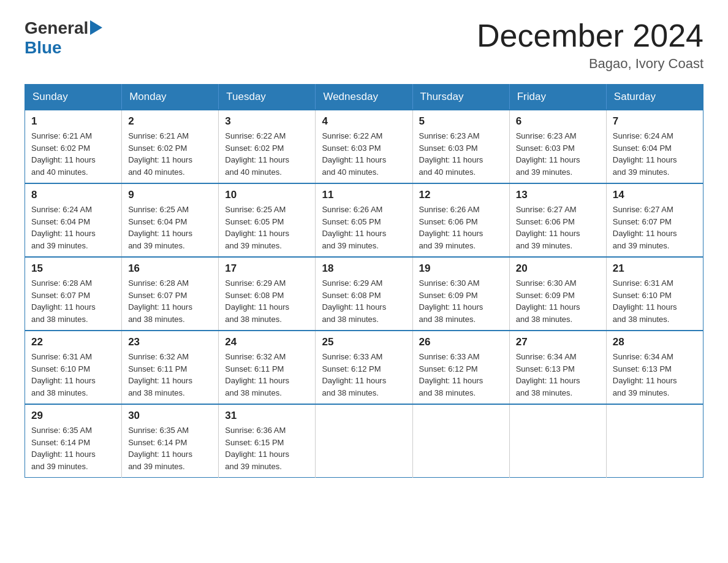 The height and width of the screenshot is (563, 728). What do you see at coordinates (257, 448) in the screenshot?
I see `day-info: Sunrise: 6:36 AMSunset: 6:15 PMDaylight:…` at bounding box center [257, 448].